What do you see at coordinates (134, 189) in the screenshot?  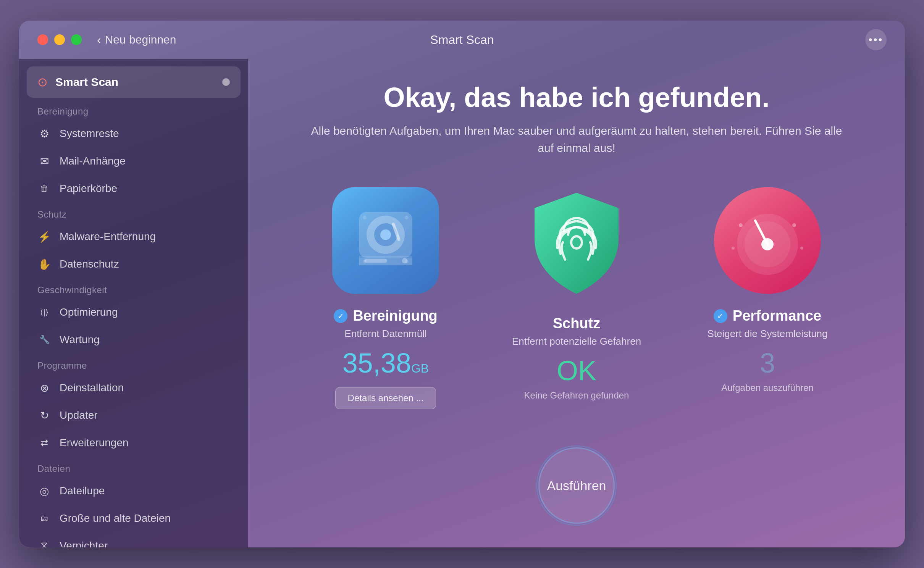 I see `sidebar-item-papierkoerbe: Papierkörbe` at bounding box center [134, 189].